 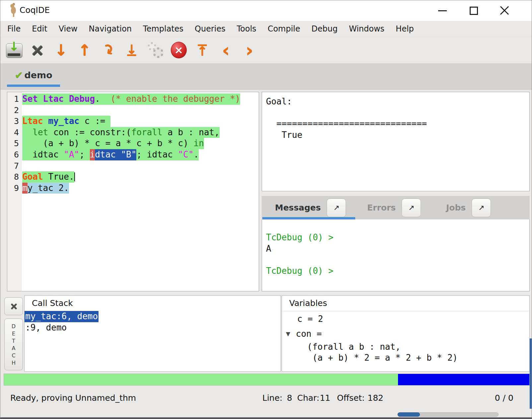 What do you see at coordinates (202, 50) in the screenshot?
I see `restart-button: ↑` at bounding box center [202, 50].